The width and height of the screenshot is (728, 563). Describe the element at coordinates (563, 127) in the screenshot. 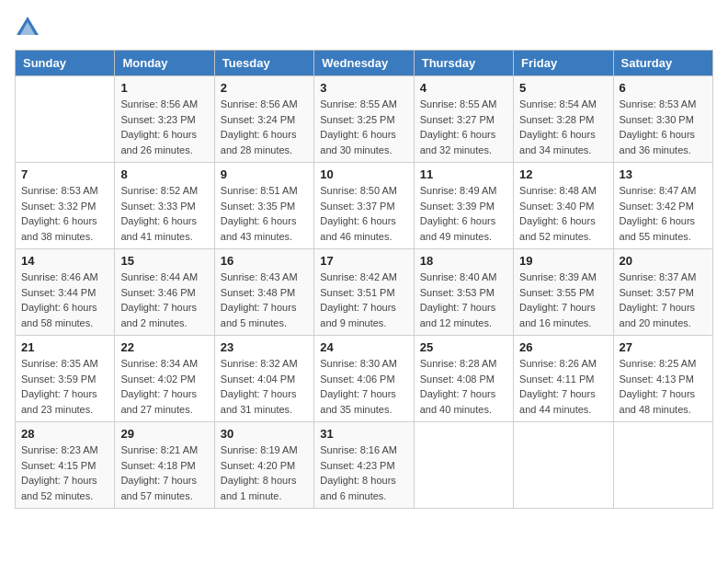

I see `day-detail: Sunrise: 8:54 AM Sunset: 3:28 PM Dayligh…` at that location.